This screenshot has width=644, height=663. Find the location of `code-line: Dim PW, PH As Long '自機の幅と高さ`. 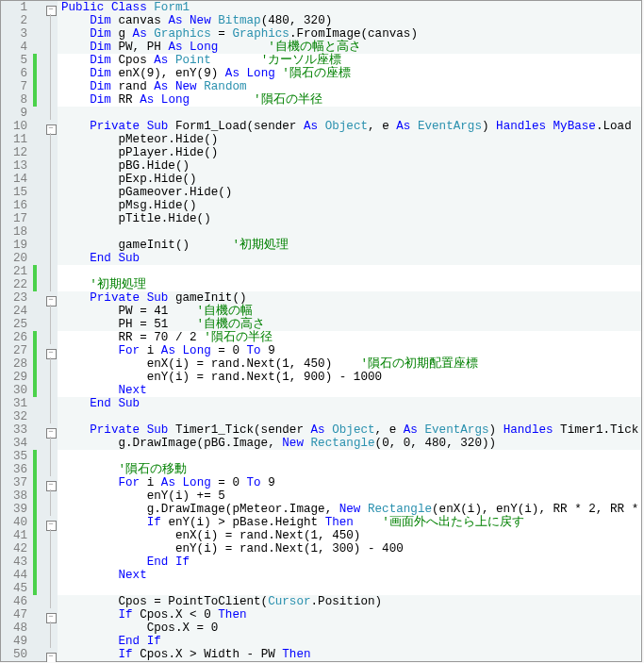

code-line: Dim PW, PH As Long '自機の幅と高さ is located at coordinates (349, 47).